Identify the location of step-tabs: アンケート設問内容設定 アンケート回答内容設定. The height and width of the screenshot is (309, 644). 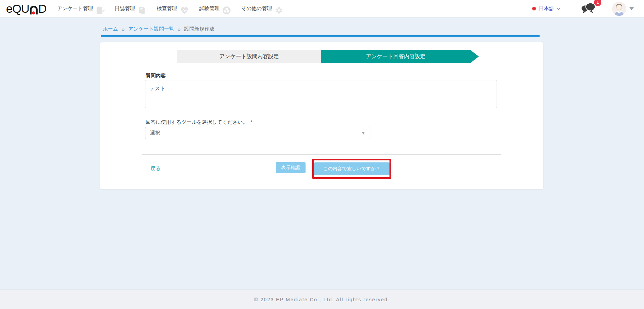
(328, 56).